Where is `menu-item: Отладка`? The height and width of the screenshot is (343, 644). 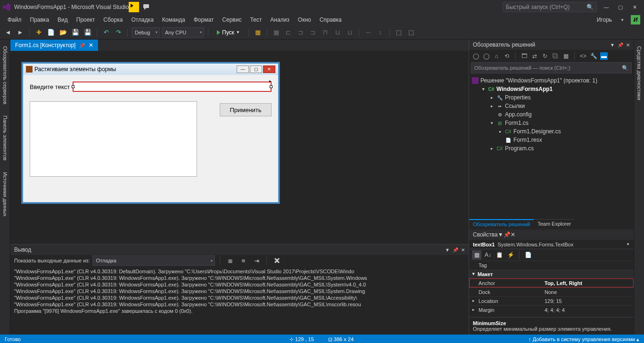
menu-item: Отладка is located at coordinates (142, 20).